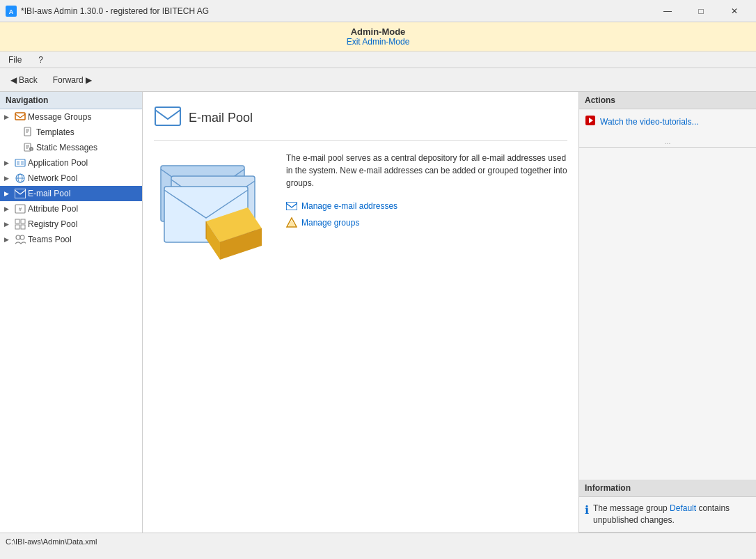 Image resolution: width=756 pixels, height=559 pixels. What do you see at coordinates (668, 100) in the screenshot?
I see `actions-header: Actions` at bounding box center [668, 100].